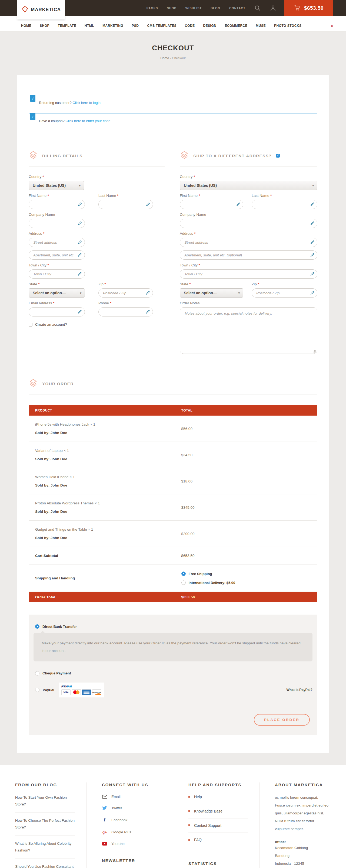 The width and height of the screenshot is (346, 868). I want to click on menu-item-photo-stocks: PHOTO STOCKS, so click(288, 26).